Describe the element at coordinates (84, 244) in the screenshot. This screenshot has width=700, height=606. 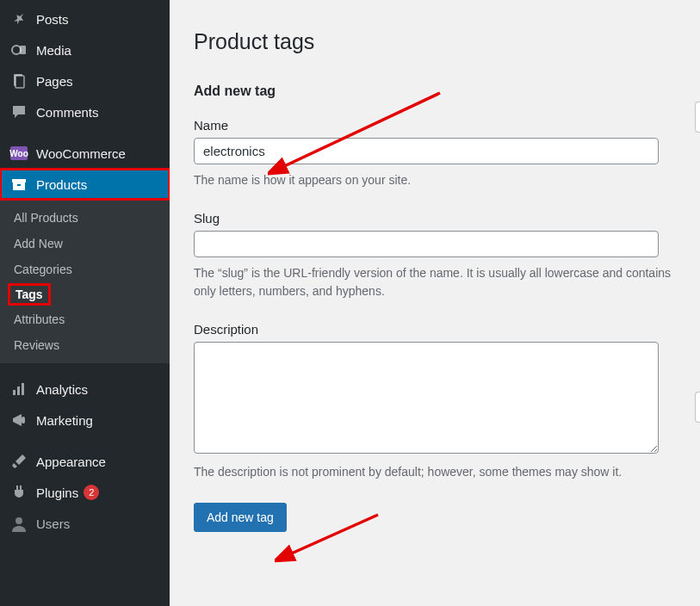
I see `submenu-add-new: Add New` at that location.